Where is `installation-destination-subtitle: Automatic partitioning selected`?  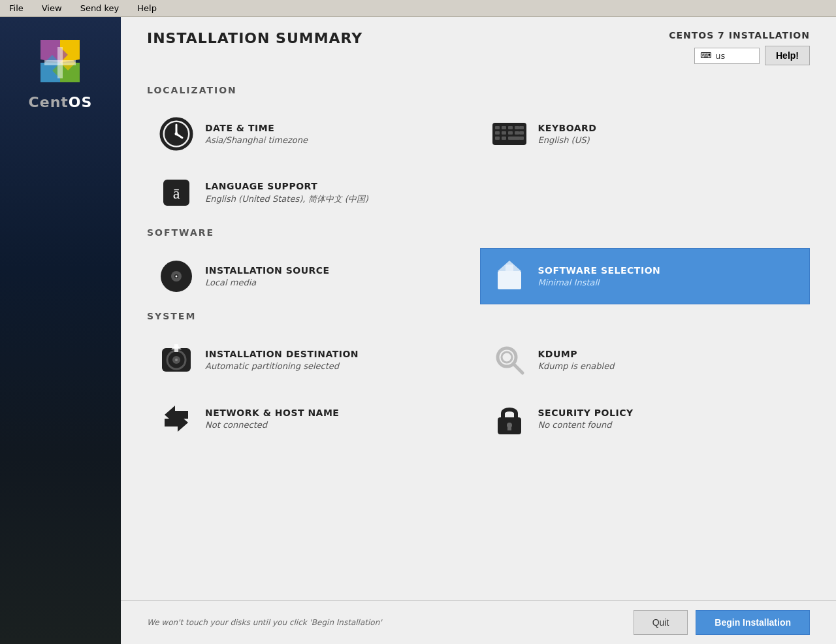 installation-destination-subtitle: Automatic partitioning selected is located at coordinates (336, 366).